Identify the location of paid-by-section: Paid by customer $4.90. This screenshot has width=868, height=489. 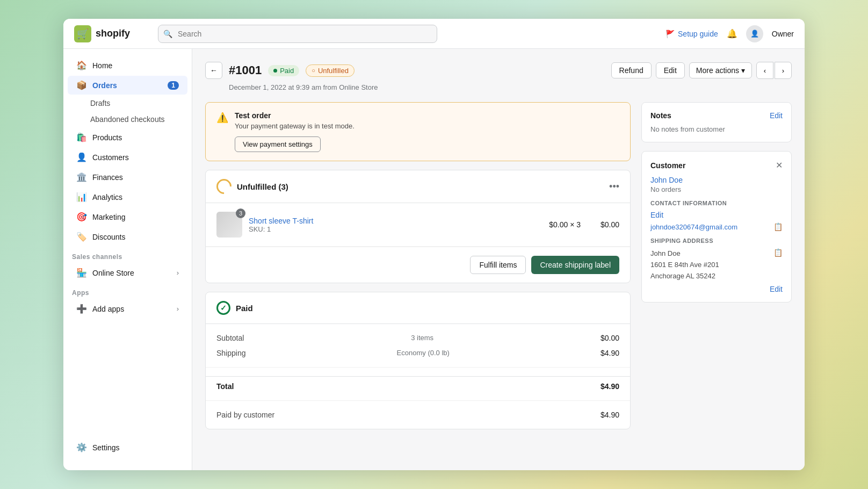
(418, 415).